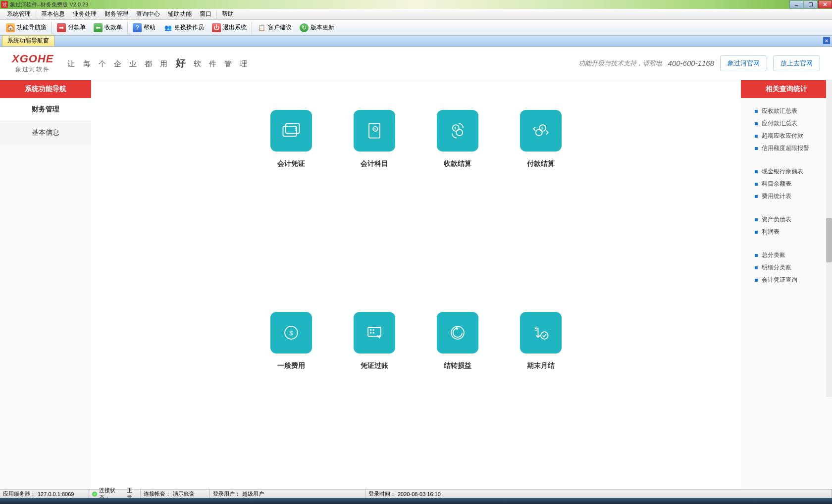  What do you see at coordinates (416, 501) in the screenshot?
I see `os-taskbar` at bounding box center [416, 501].